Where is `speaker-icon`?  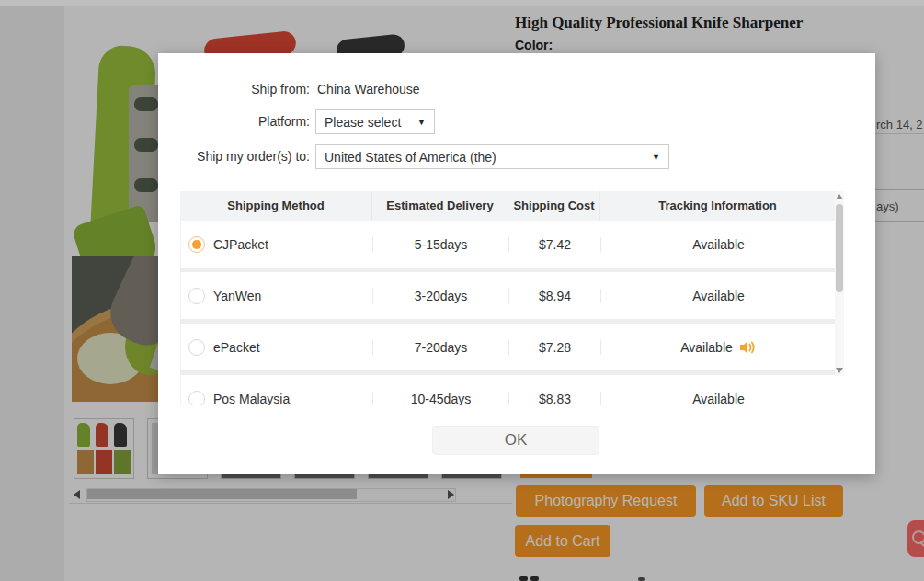
speaker-icon is located at coordinates (748, 347).